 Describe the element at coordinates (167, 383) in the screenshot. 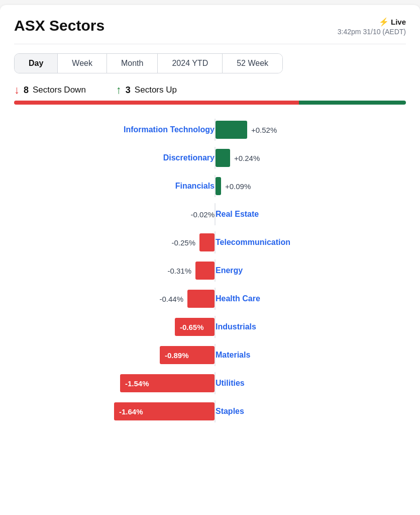

I see `negative-bar: -1.54%` at that location.